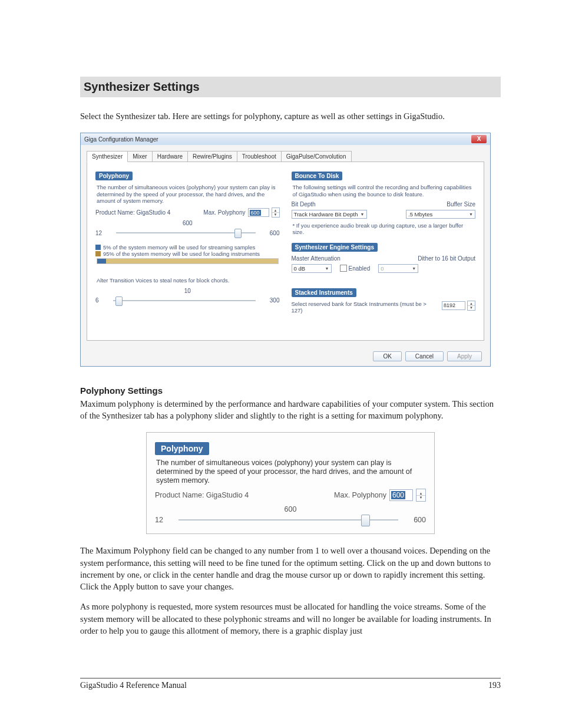  Describe the element at coordinates (224, 212) in the screenshot. I see `max-polyphony-label: Max. Polyphony` at that location.